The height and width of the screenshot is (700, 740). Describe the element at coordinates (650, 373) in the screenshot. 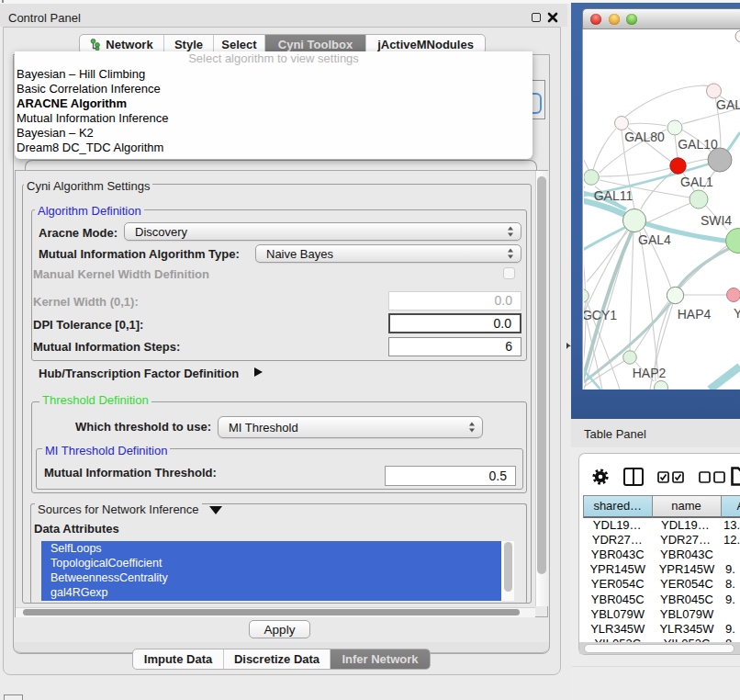

I see `svg-text: HAP2` at that location.